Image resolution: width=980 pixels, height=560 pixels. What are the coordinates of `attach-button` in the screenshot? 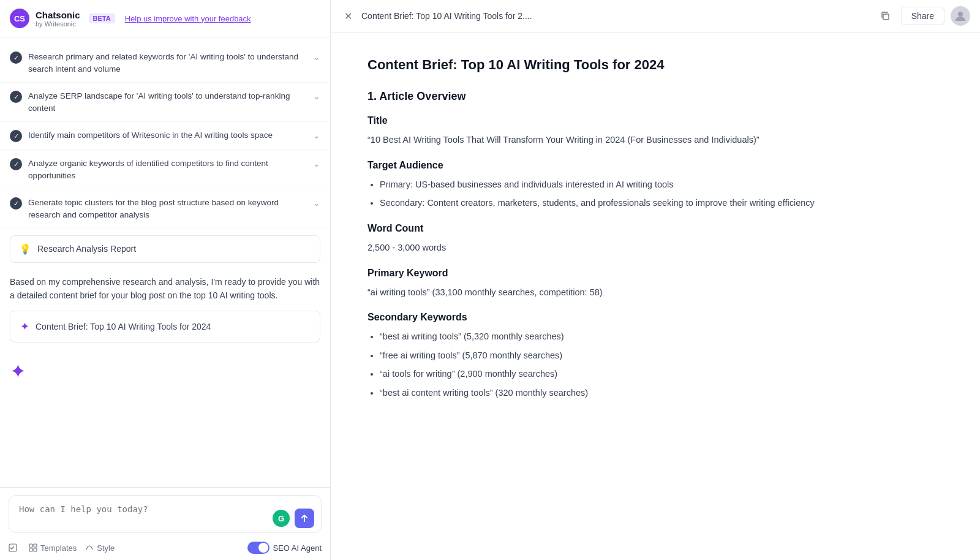 It's located at (15, 548).